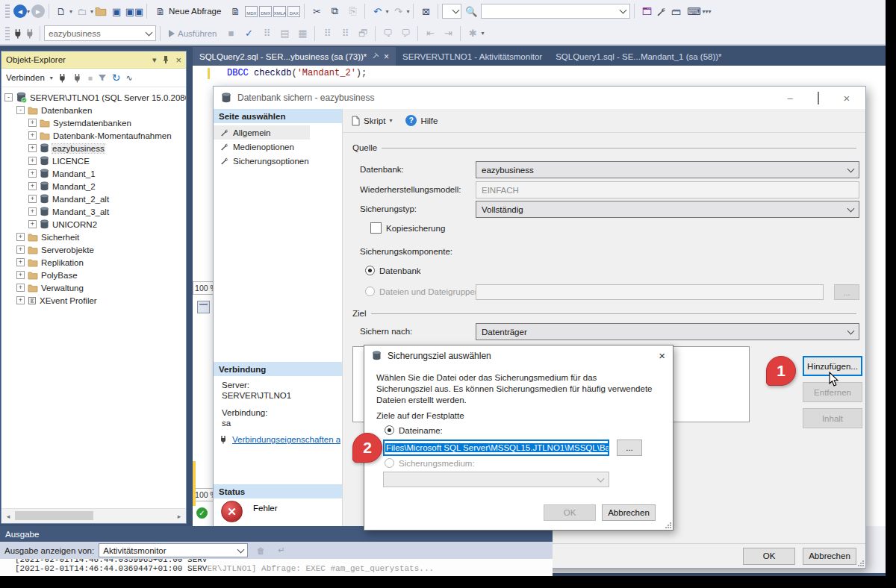  What do you see at coordinates (287, 440) in the screenshot?
I see `view-connection-properties-link: Verbindungseigenschaften an` at bounding box center [287, 440].